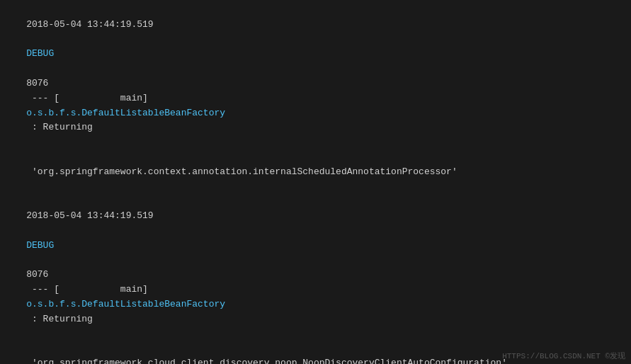  Describe the element at coordinates (37, 84) in the screenshot. I see `pid-1: 8076` at that location.